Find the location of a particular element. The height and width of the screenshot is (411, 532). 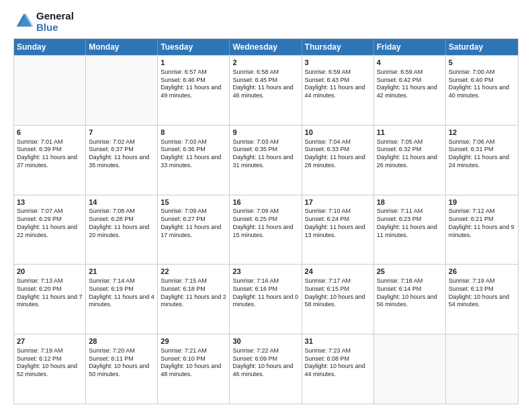

day-number: 17 is located at coordinates (338, 203).